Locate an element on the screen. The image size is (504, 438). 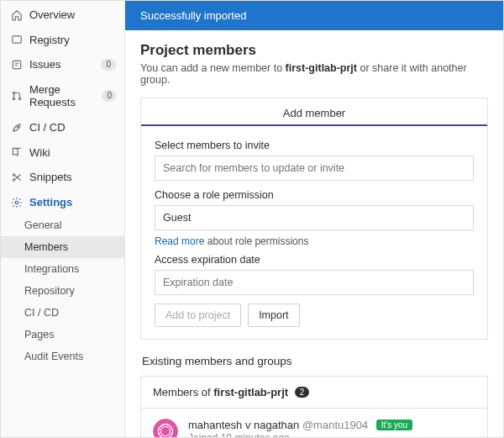
expiration-input is located at coordinates (314, 282).